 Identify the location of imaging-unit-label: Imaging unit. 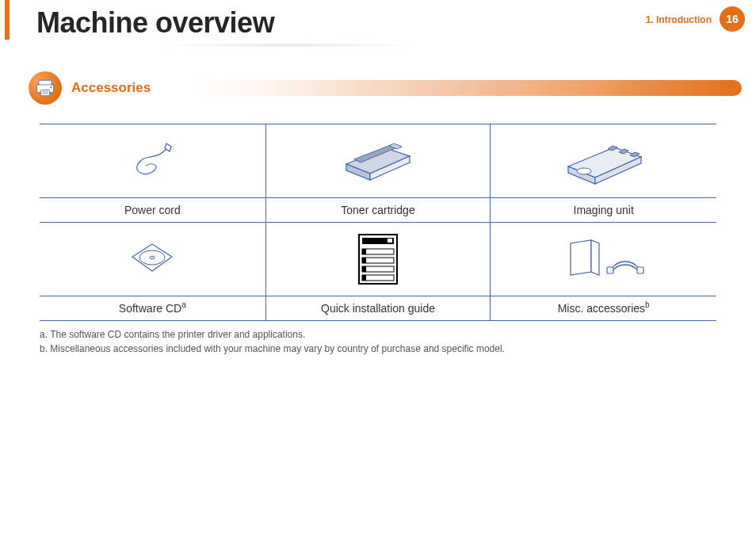
(604, 211).